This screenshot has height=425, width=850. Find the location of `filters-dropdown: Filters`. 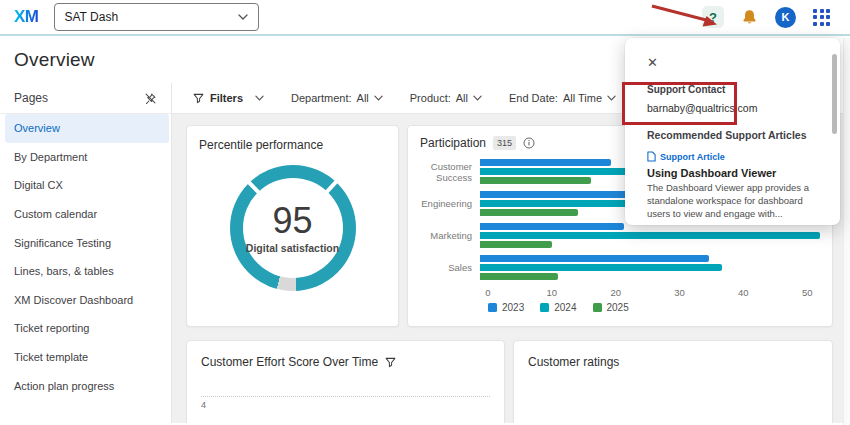

filters-dropdown: Filters is located at coordinates (228, 98).